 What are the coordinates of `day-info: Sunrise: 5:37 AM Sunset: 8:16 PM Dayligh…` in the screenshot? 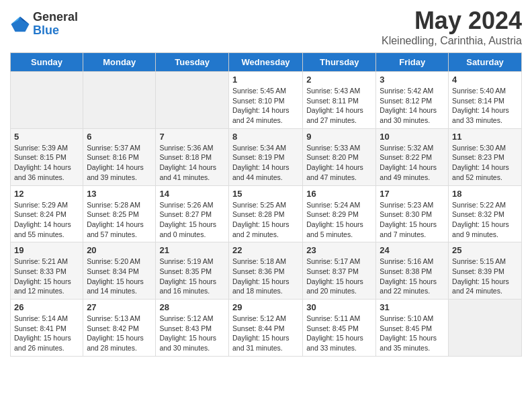 It's located at (120, 163).